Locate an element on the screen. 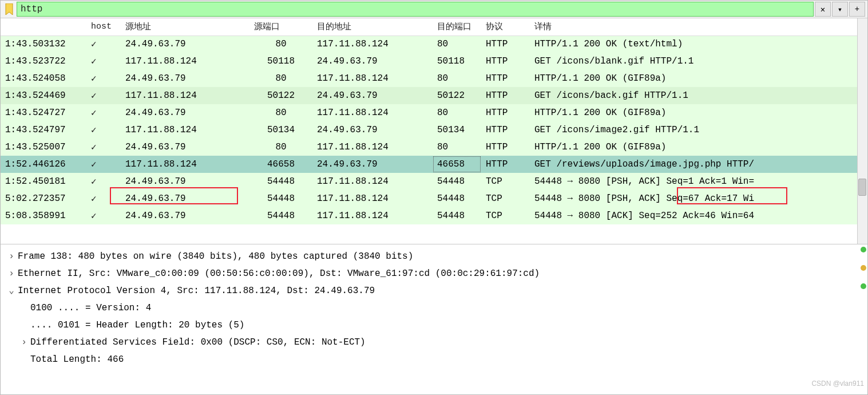 This screenshot has height=395, width=868. table-row: 1:43.524727✓24.49.63.7980117.11.88.12480… is located at coordinates (429, 113).